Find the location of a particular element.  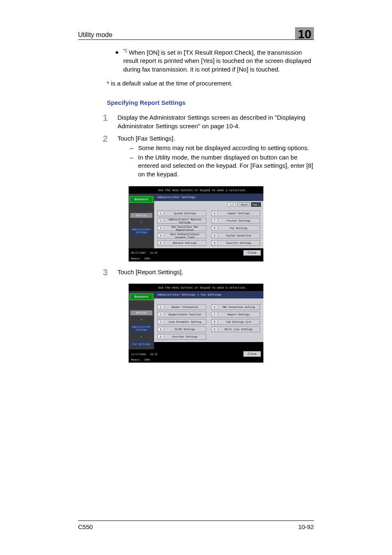

fwd-button: Fwd↓ is located at coordinates (256, 205).